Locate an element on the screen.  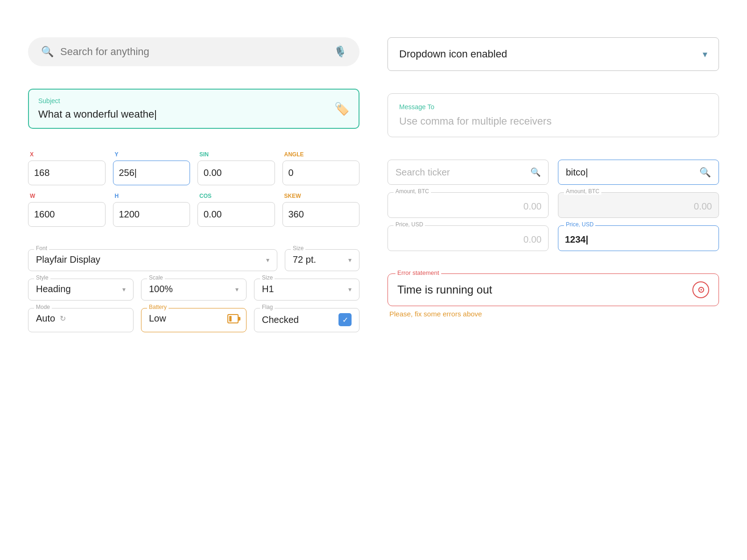
coord-x-input is located at coordinates (67, 173).